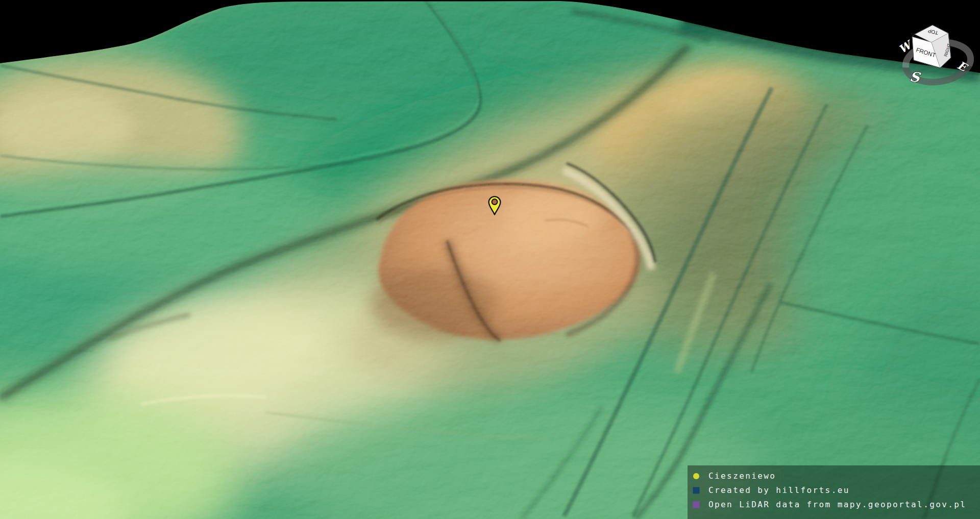 The width and height of the screenshot is (980, 519). Describe the element at coordinates (836, 476) in the screenshot. I see `legend-item: Cieszeniewo` at that location.